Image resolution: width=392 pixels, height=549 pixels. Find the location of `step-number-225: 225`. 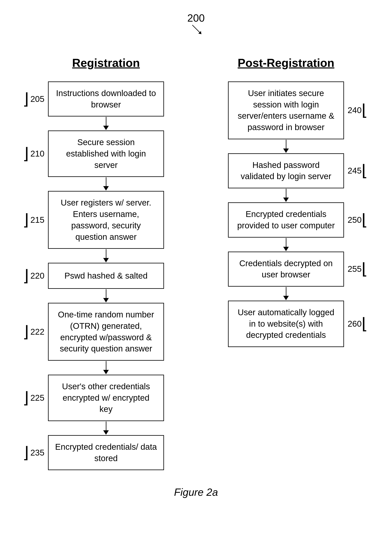

step-number-225: 225 is located at coordinates (37, 398).